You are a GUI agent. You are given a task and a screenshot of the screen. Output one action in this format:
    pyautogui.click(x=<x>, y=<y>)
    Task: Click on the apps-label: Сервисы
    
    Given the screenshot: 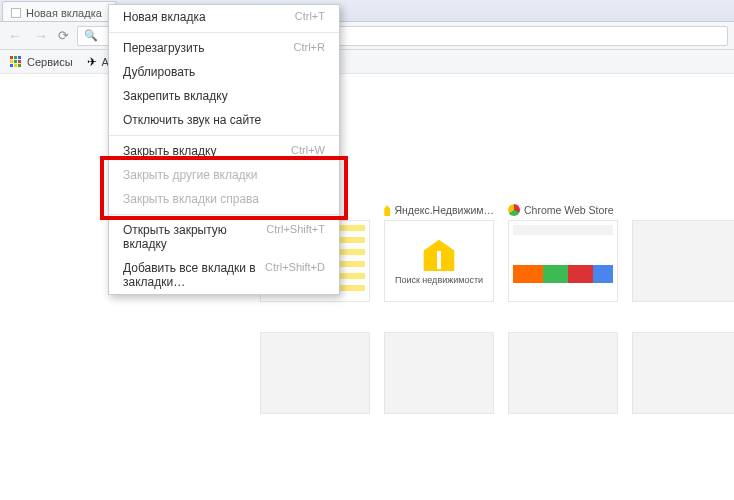 What is the action you would take?
    pyautogui.click(x=50, y=62)
    